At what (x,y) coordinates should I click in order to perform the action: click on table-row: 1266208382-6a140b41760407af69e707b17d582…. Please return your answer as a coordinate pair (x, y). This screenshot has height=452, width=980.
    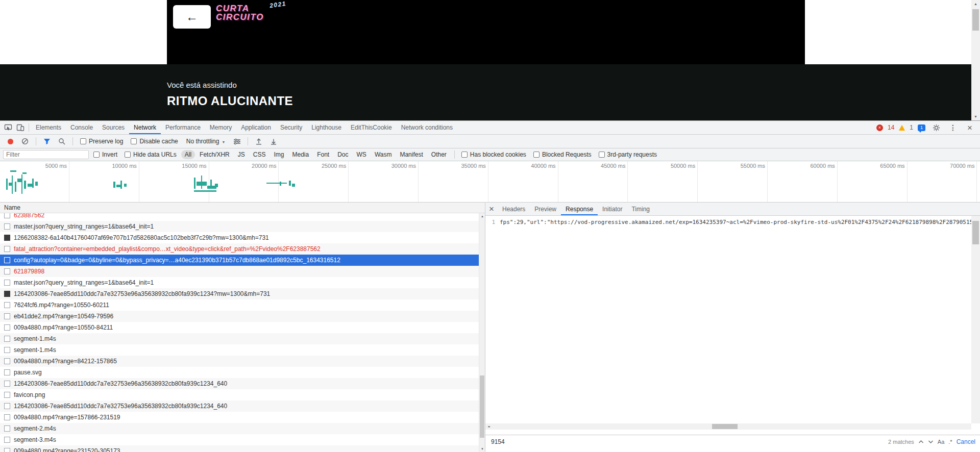
    Looking at the image, I should click on (242, 238).